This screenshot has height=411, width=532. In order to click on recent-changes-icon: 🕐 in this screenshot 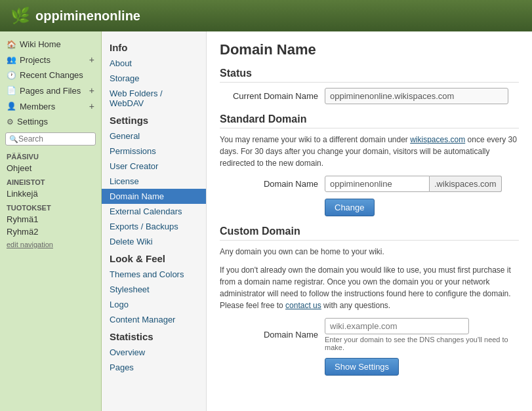, I will do `click(12, 75)`.